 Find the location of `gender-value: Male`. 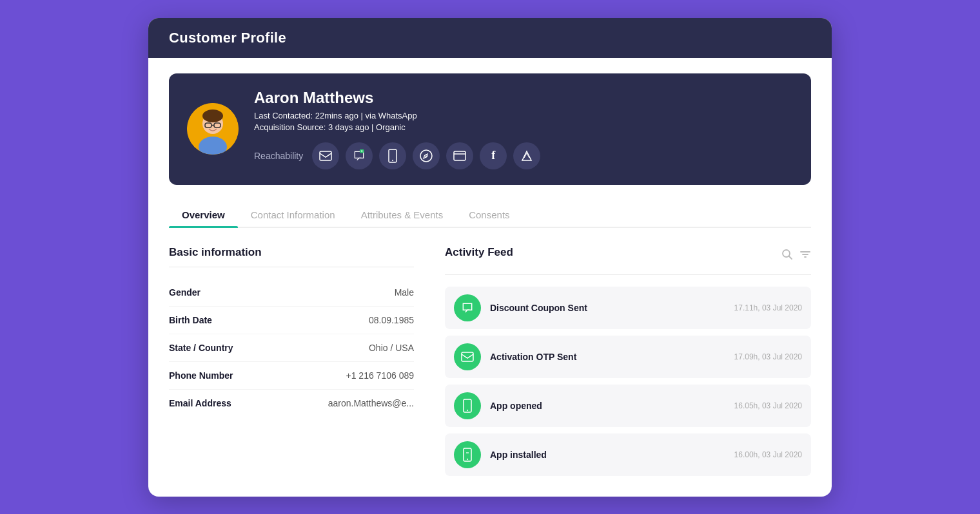

gender-value: Male is located at coordinates (404, 292).